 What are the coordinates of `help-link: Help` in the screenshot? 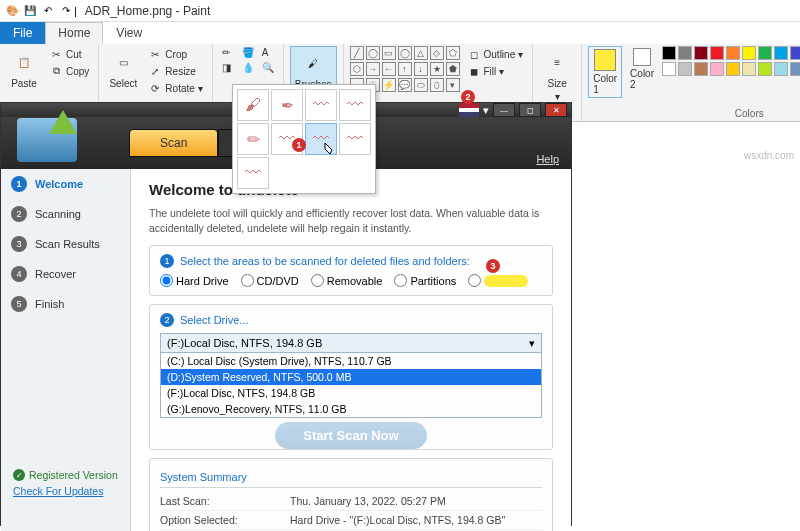 It's located at (548, 159).